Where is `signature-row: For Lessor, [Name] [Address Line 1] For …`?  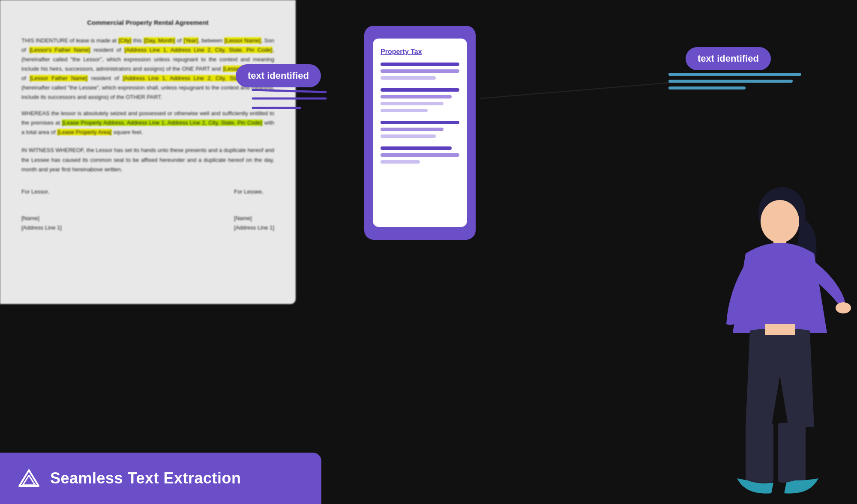
signature-row: For Lessor, [Name] [Address Line 1] For … is located at coordinates (148, 210).